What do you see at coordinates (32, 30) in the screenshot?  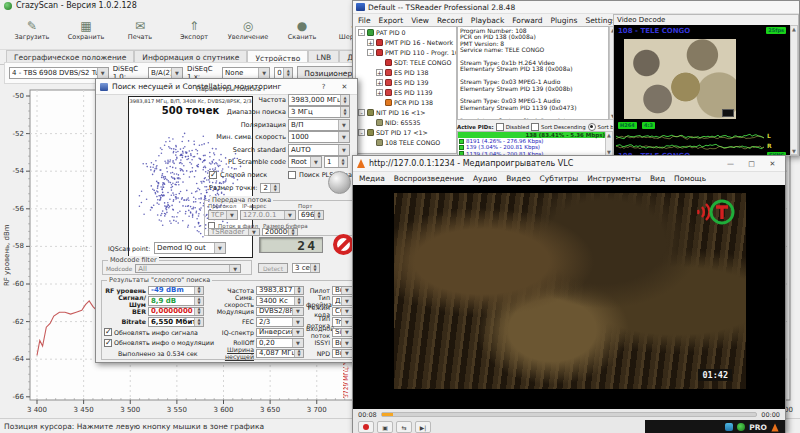 I see `загрузить-toolbar-button: ✎Загрузить` at bounding box center [32, 30].